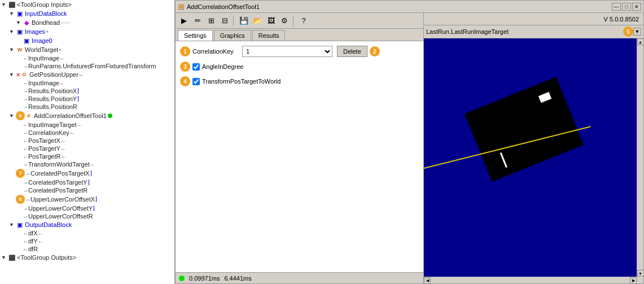  What do you see at coordinates (87, 208) in the screenshot?
I see `tree-item-upperlowercoroffsets: ▶ → UpperLowerCorOffsetY` at bounding box center [87, 208].